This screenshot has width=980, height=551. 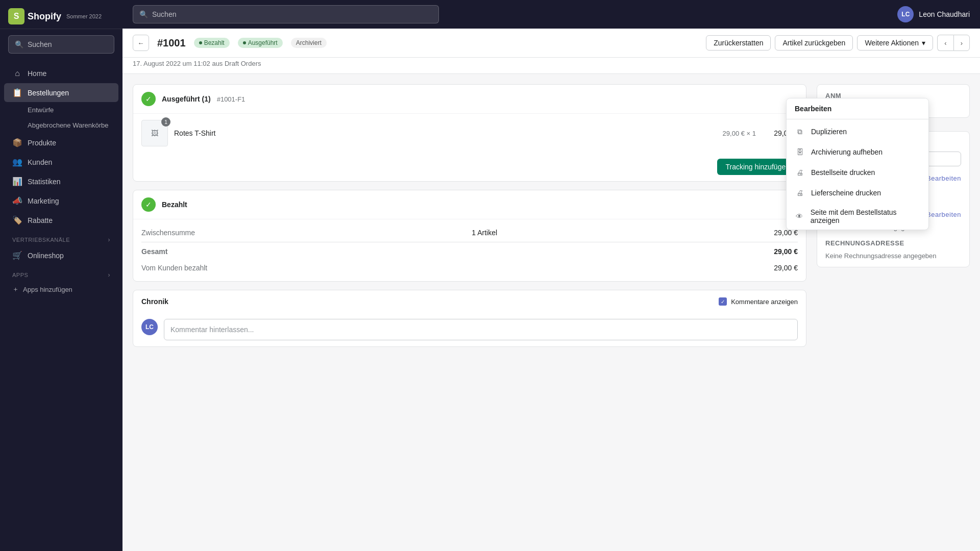 I want to click on sidebar-item-label: Marketing, so click(x=43, y=201).